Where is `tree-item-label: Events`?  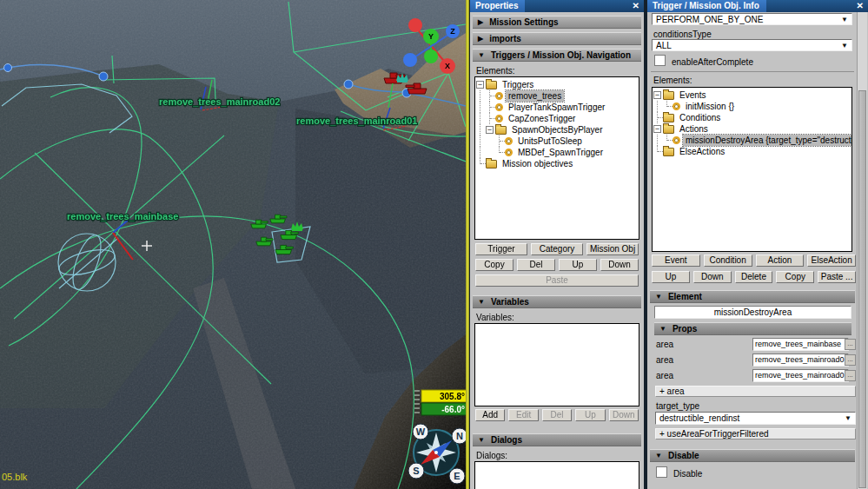 tree-item-label: Events is located at coordinates (693, 96).